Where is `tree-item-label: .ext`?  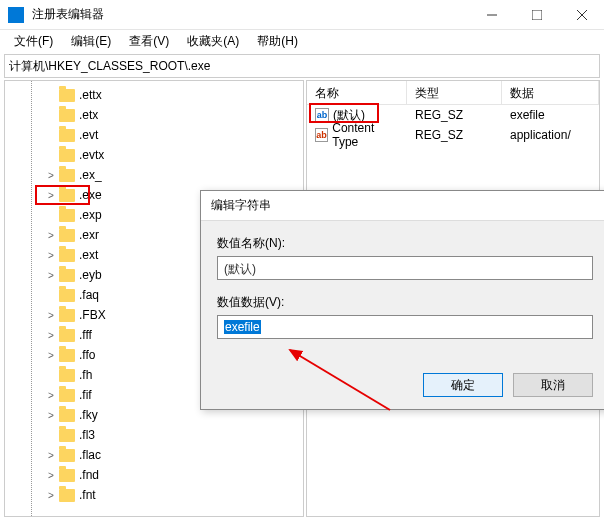 tree-item-label: .ext is located at coordinates (88, 255).